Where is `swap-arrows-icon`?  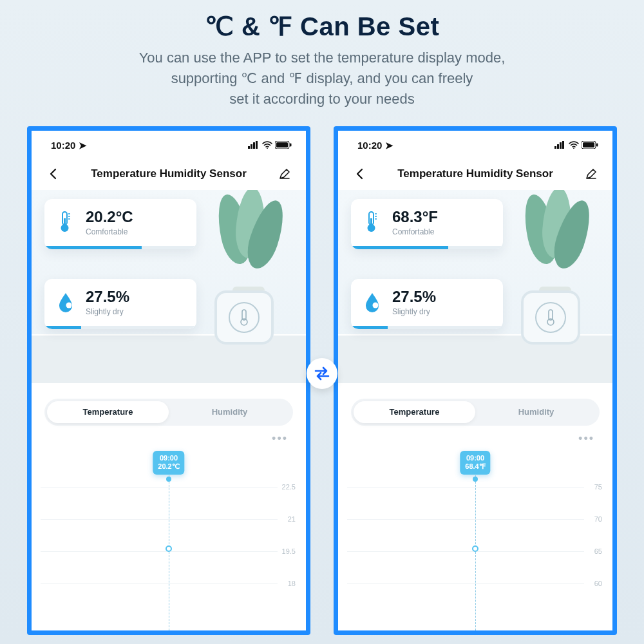
swap-arrows-icon is located at coordinates (322, 374).